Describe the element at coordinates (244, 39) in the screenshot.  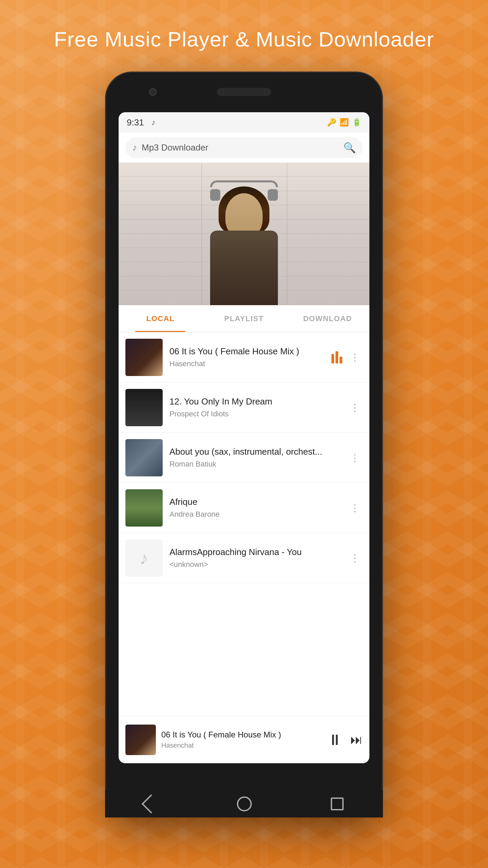
I see `page-title: Free Music Player & Music Downloader` at that location.